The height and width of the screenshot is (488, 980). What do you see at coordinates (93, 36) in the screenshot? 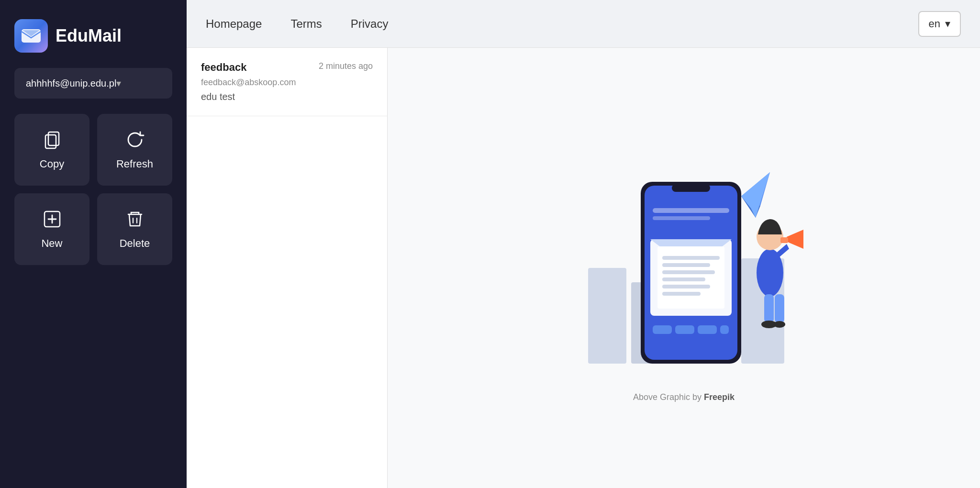
I see `logo-area: EduMail` at bounding box center [93, 36].